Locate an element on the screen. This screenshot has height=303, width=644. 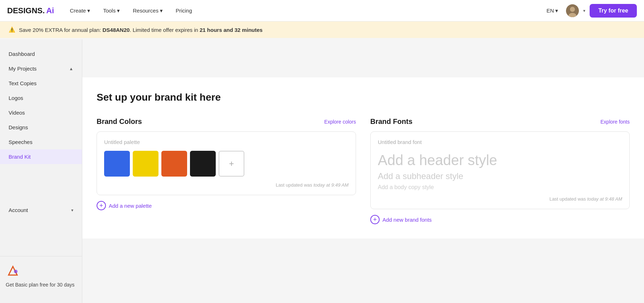
sidebar: Dashboard My Projects ▲ Text Copies Logo… is located at coordinates (41, 139).